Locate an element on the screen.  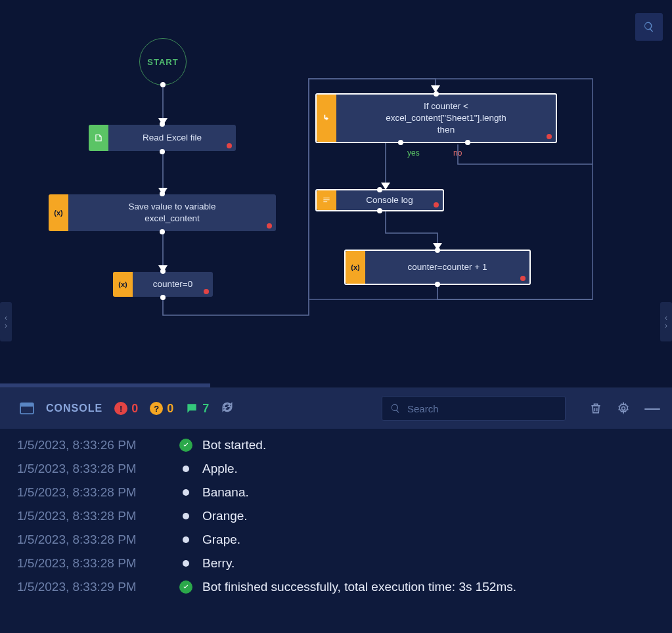
edge-label-no: no is located at coordinates (457, 153).